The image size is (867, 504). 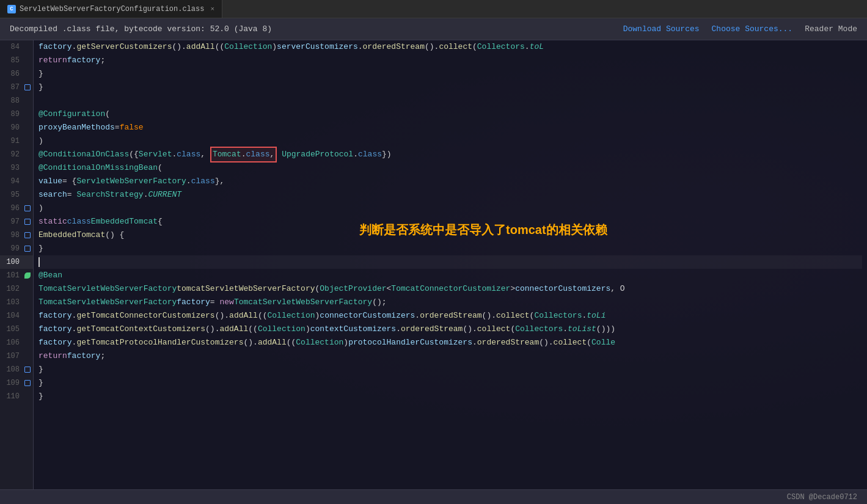 What do you see at coordinates (16, 222) in the screenshot?
I see `line-num-row: 97` at bounding box center [16, 222].